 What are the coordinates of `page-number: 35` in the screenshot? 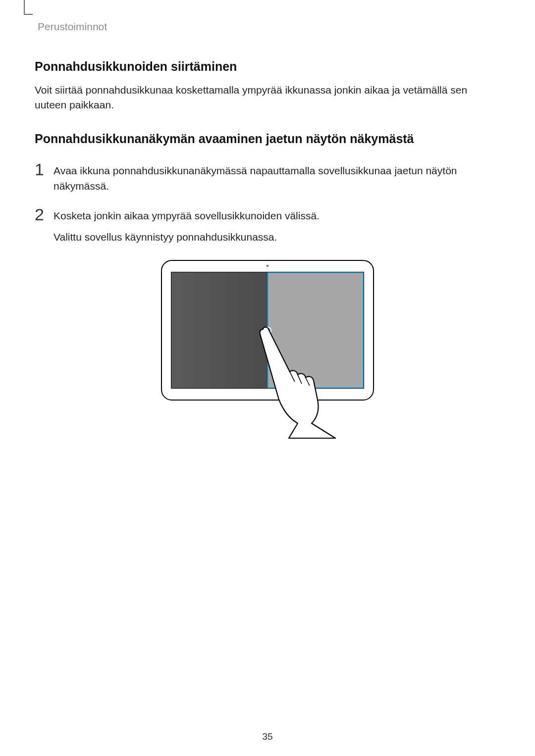 It's located at (268, 737).